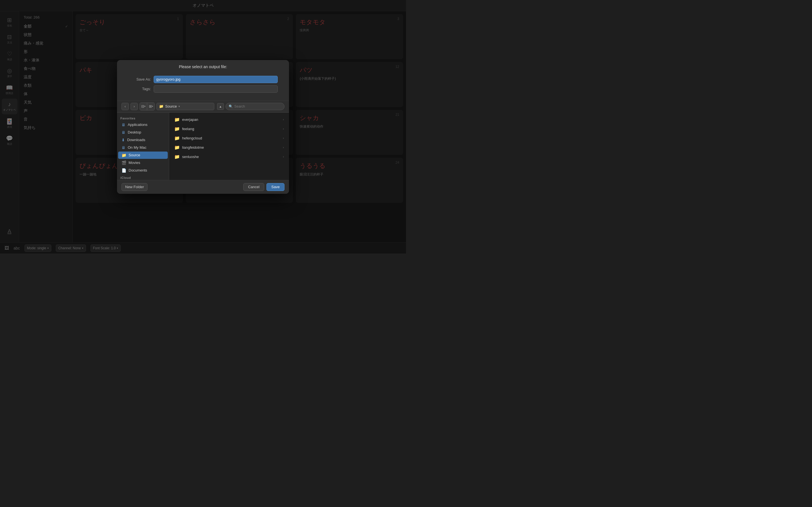  Describe the element at coordinates (150, 106) in the screenshot. I see `grid-view-icon: ⊞` at that location.